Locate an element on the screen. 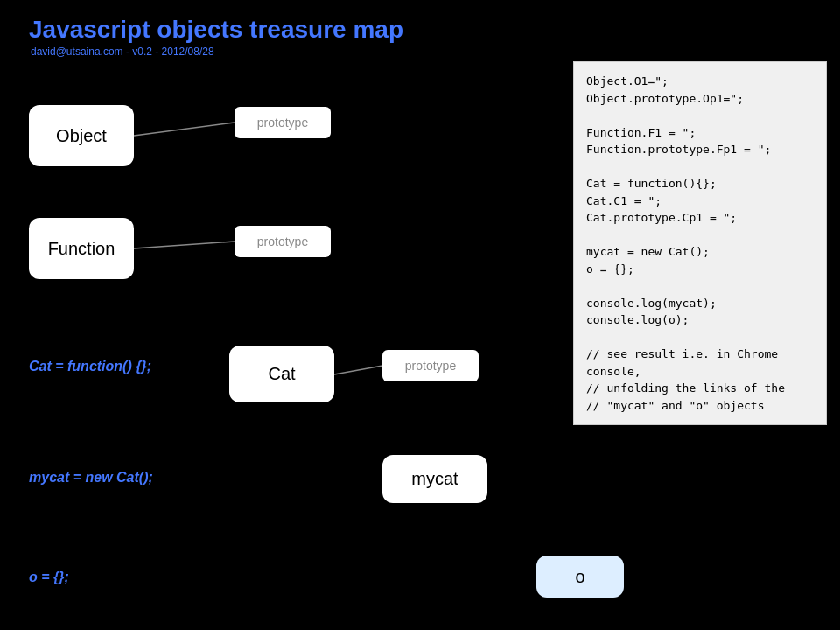 The image size is (840, 630). code-line-11: console.log(o); is located at coordinates (700, 320).